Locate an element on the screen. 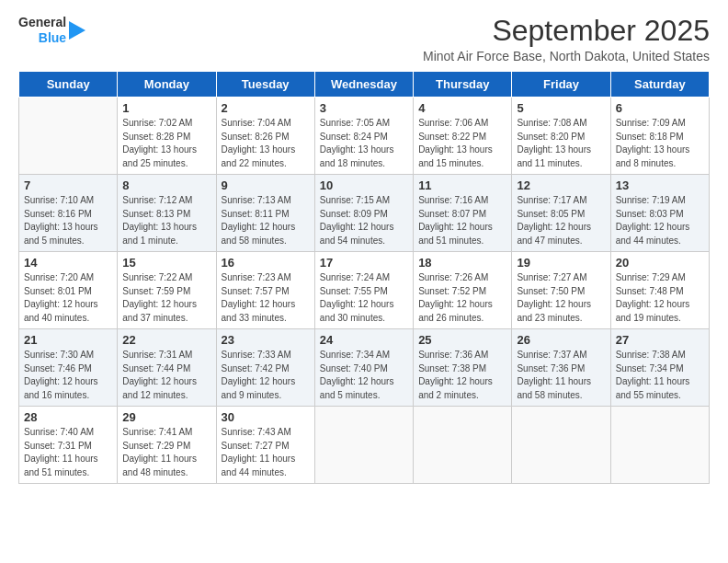 This screenshot has width=728, height=563. day-number: 28 is located at coordinates (68, 418).